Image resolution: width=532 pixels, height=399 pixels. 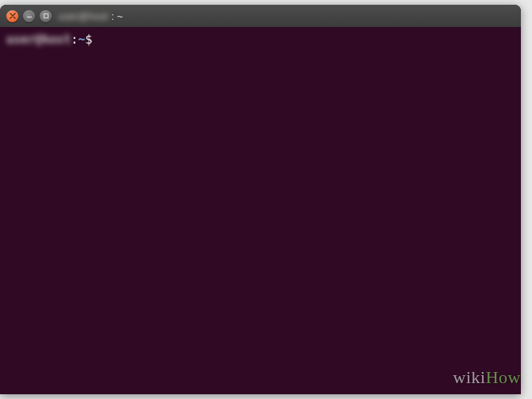 What do you see at coordinates (83, 16) in the screenshot?
I see `title-user-host: user@host` at bounding box center [83, 16].